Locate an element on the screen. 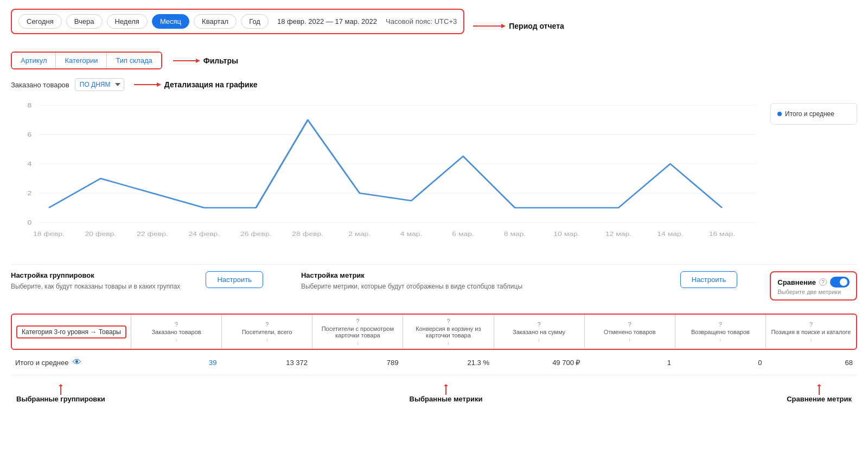 This screenshot has height=460, width=868. col-ordered-label: Заказано товаров is located at coordinates (176, 332).